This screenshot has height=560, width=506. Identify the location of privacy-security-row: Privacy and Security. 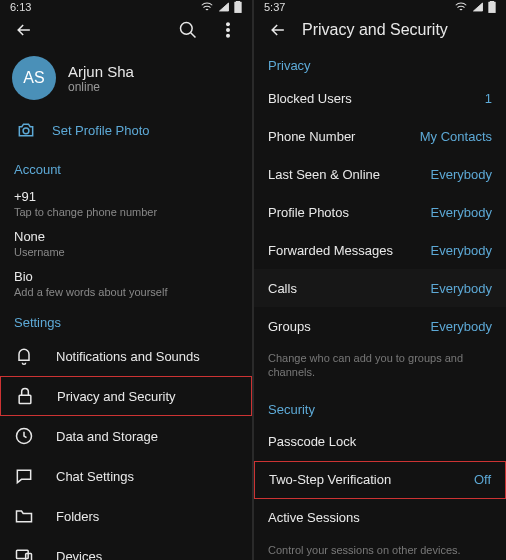
(126, 396).